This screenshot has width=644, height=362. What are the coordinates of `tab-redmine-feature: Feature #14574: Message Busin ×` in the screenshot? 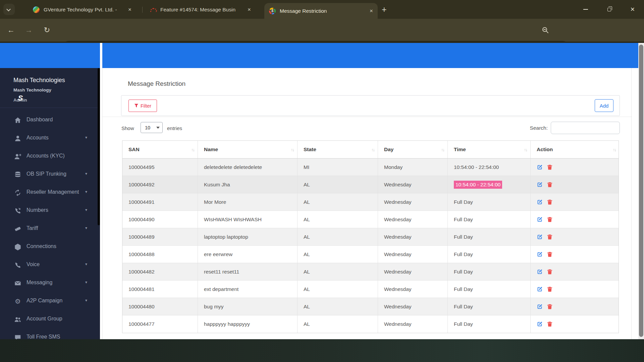 It's located at (200, 10).